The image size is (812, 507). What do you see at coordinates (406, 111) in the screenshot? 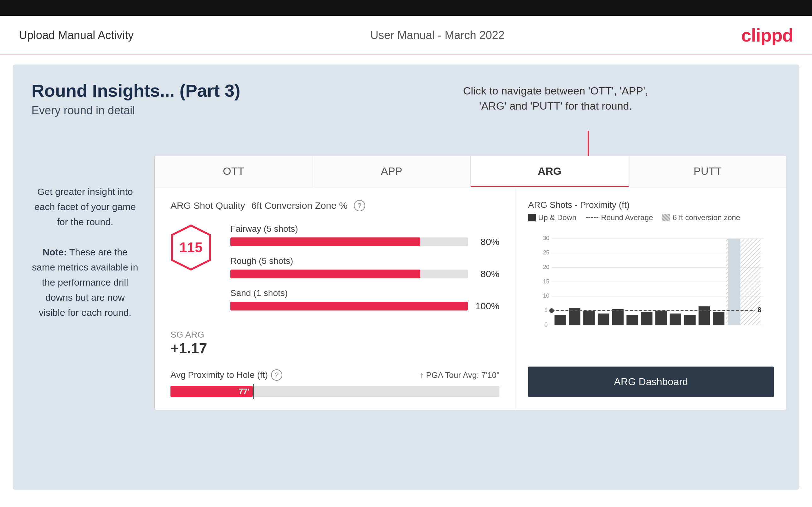
I see `page-subtitle: Every round in detail` at bounding box center [406, 111].